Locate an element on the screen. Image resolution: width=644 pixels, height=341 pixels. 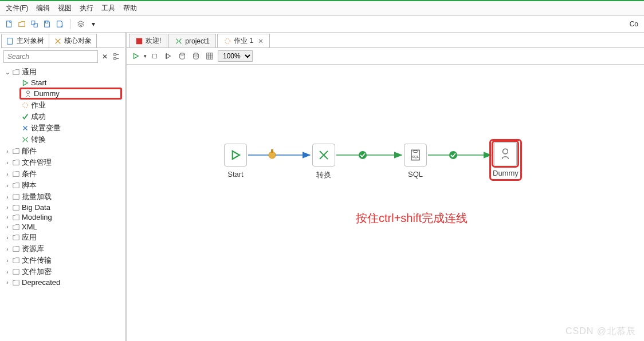
tree-item-label: Modeling is located at coordinates (37, 217).